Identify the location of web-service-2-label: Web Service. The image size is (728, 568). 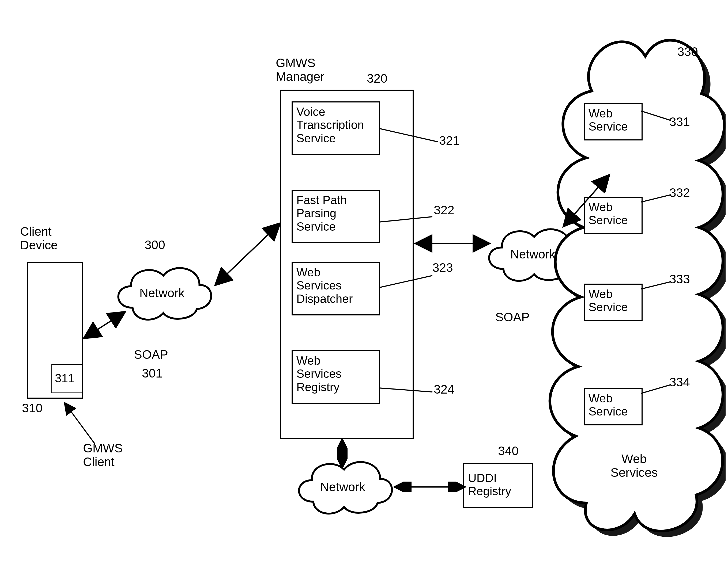
(613, 300).